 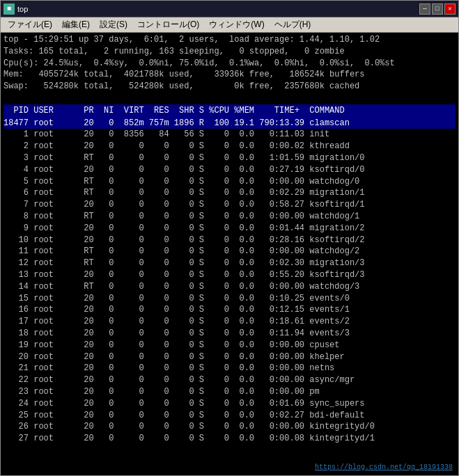 I want to click on process-row: 1 root 20 0 8356 84 56 S 0 0.0 0:11.03 i…, so click(x=230, y=135).